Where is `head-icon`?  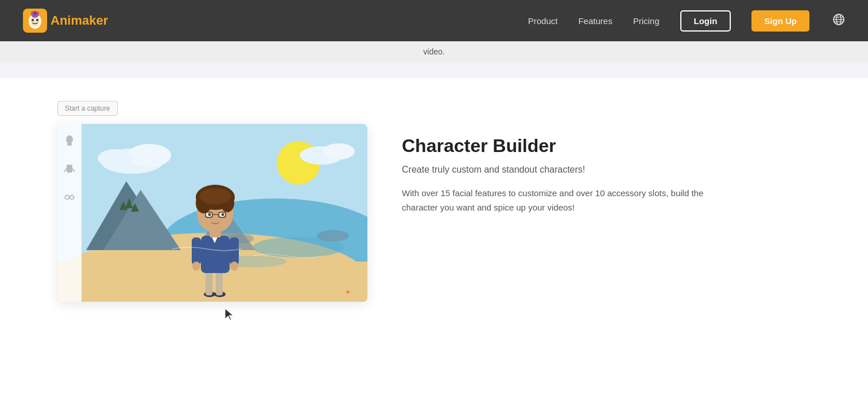 head-icon is located at coordinates (69, 142).